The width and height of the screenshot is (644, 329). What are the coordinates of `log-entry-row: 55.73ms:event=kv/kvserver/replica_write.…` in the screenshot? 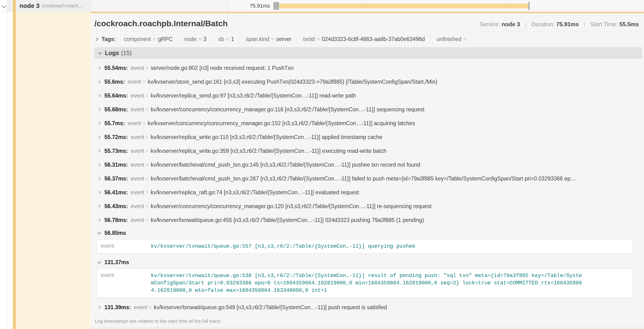 It's located at (368, 151).